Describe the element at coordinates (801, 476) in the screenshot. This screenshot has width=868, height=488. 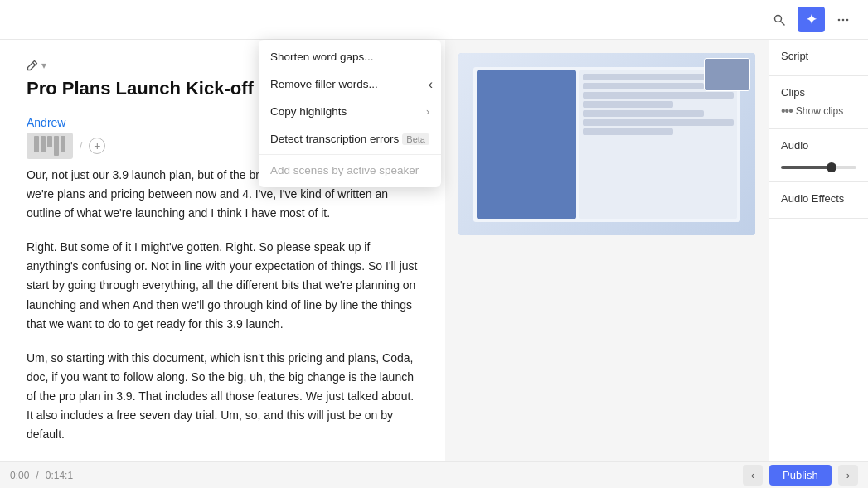
I see `publish-button: Publish` at that location.